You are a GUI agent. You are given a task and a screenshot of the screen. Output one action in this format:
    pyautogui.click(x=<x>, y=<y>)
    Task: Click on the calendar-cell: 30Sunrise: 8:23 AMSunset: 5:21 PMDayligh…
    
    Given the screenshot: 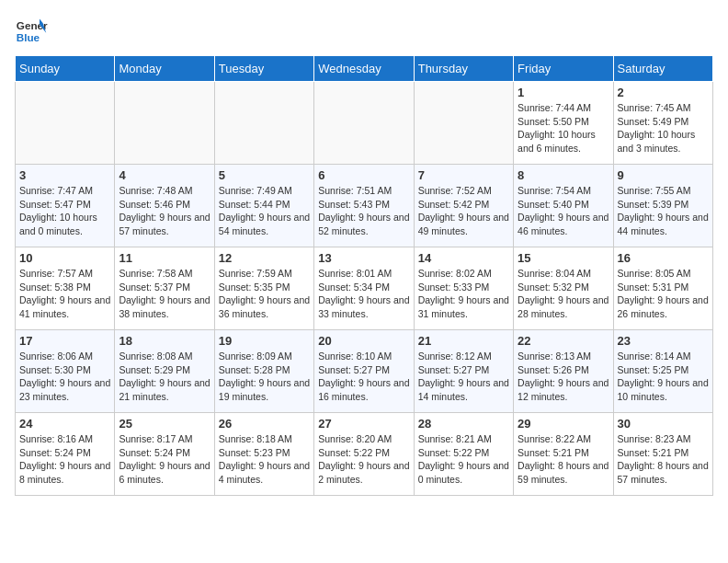 What is the action you would take?
    pyautogui.click(x=663, y=454)
    